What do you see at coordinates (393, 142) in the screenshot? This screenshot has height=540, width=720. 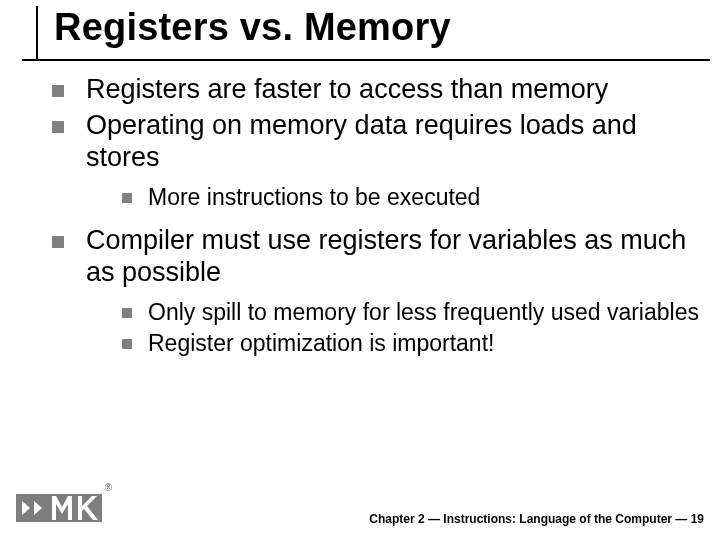 I see `bullet-text: Operating on memory data requires loads …` at bounding box center [393, 142].